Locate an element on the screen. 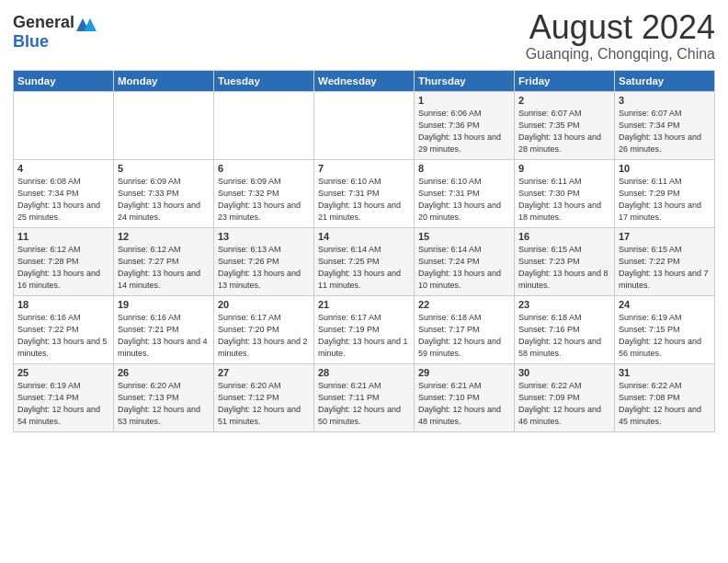  day-number: 26 is located at coordinates (164, 373).